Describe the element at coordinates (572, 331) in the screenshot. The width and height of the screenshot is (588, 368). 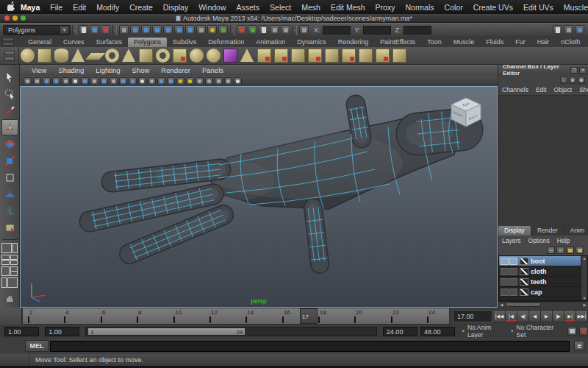
I see `set-key-icon` at that location.